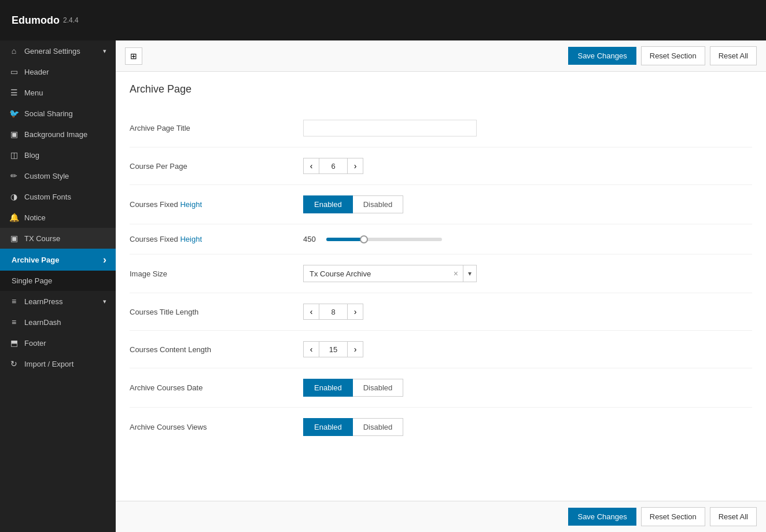 The image size is (766, 532). Describe the element at coordinates (216, 128) in the screenshot. I see `label-archive-page-title: Archive Page Title` at that location.